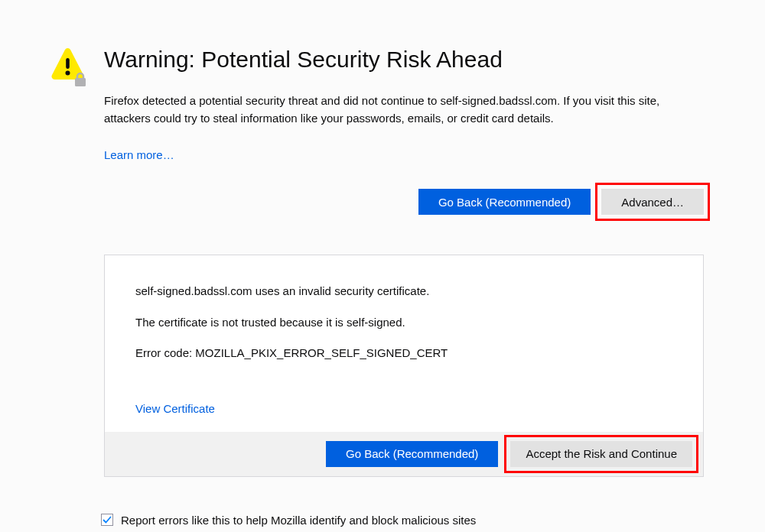  What do you see at coordinates (404, 60) in the screenshot?
I see `page-title: Warning: Potential Security Risk Ahead` at bounding box center [404, 60].